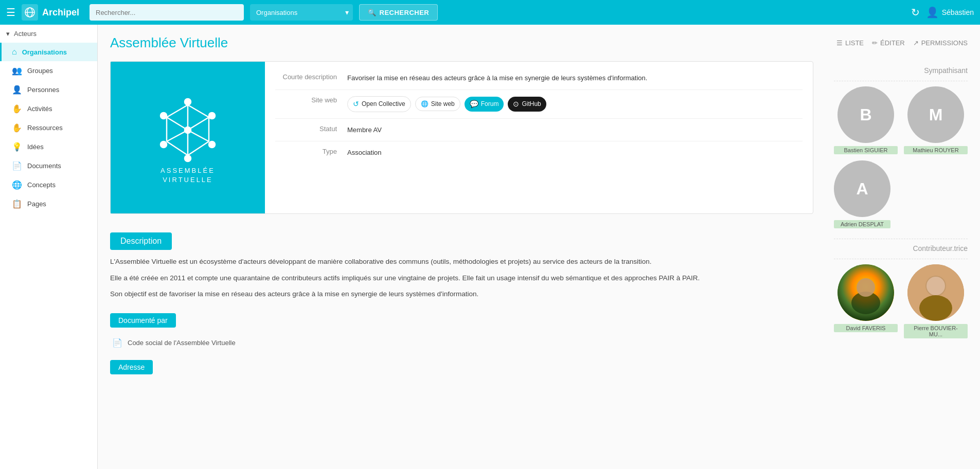 The image size is (980, 469). I want to click on user-menu: 👤 Sébastien, so click(950, 12).